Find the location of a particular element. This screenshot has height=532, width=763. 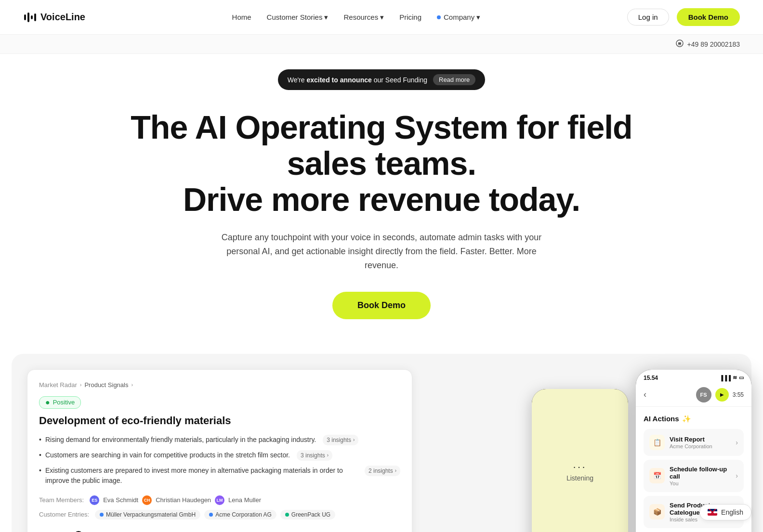

notification-dot is located at coordinates (439, 17).